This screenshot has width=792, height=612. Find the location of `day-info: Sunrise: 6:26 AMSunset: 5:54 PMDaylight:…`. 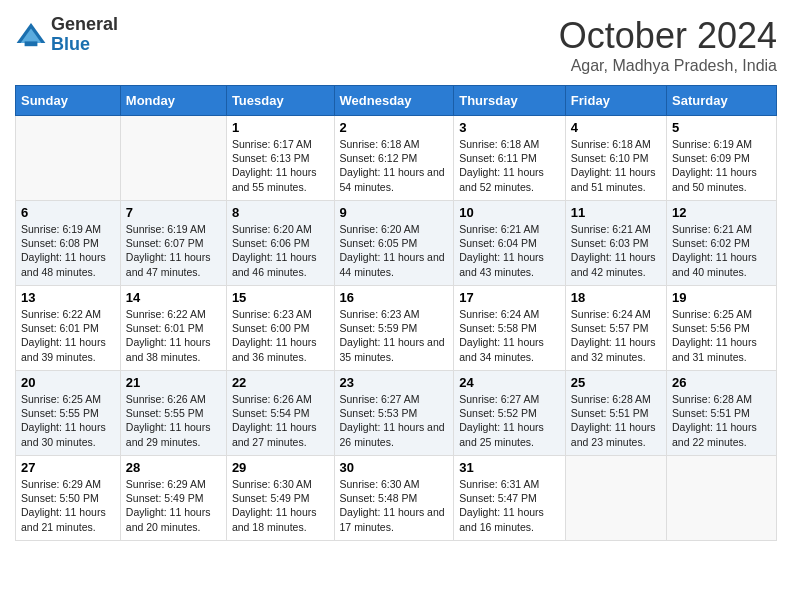

day-info: Sunrise: 6:26 AMSunset: 5:54 PMDaylight:… is located at coordinates (280, 420).